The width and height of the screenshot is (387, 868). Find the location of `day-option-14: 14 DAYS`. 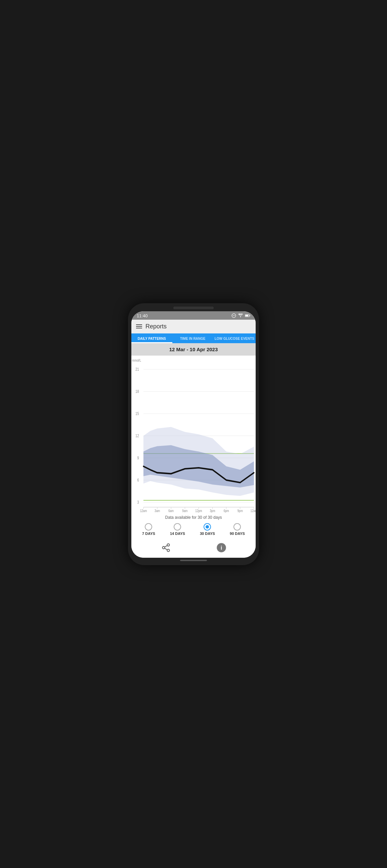

day-option-14: 14 DAYS is located at coordinates (177, 529).